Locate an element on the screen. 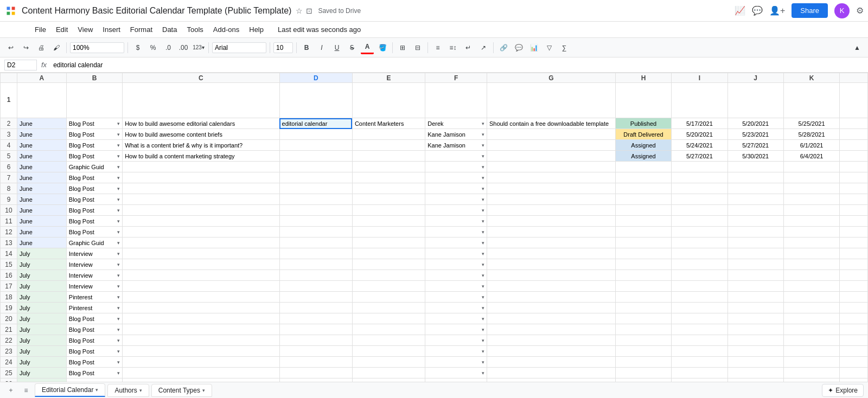 This screenshot has height=398, width=868. row-num-5: 5 is located at coordinates (9, 156).